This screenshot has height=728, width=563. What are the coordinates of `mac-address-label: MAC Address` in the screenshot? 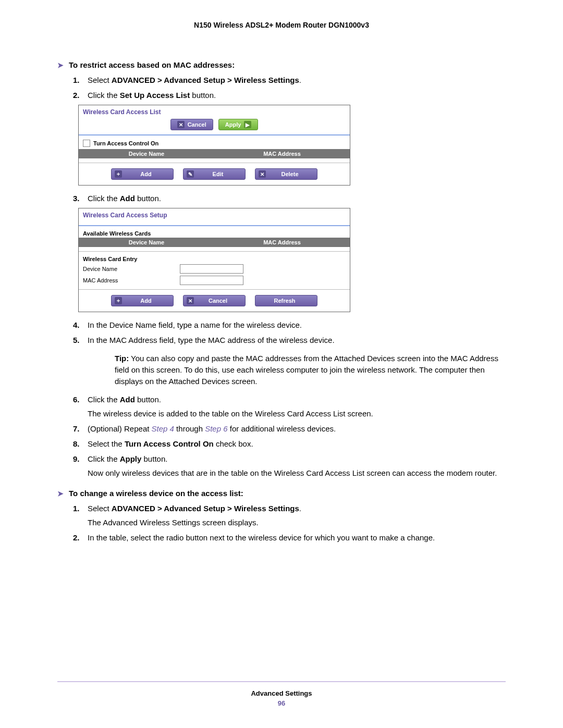 It's located at (127, 280).